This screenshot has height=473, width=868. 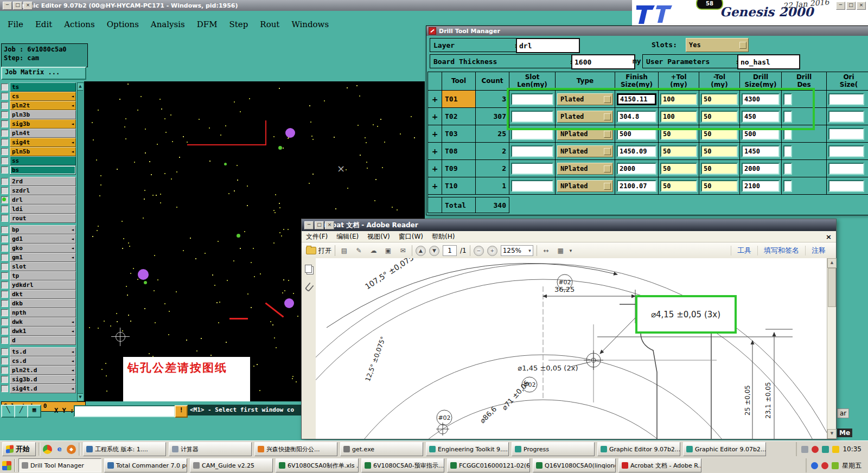 What do you see at coordinates (39, 312) in the screenshot?
I see `layer-row-npth: npth` at bounding box center [39, 312].